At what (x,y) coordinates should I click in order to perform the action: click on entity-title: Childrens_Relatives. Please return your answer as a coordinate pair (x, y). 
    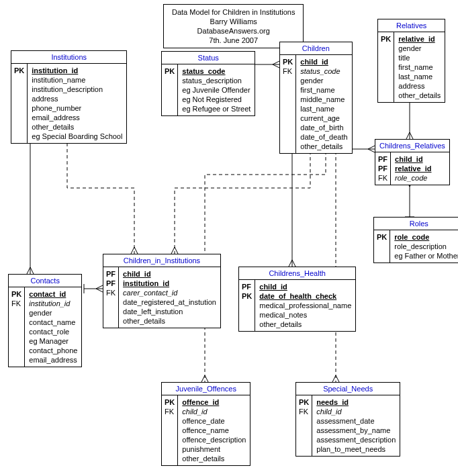
    Looking at the image, I should click on (412, 146).